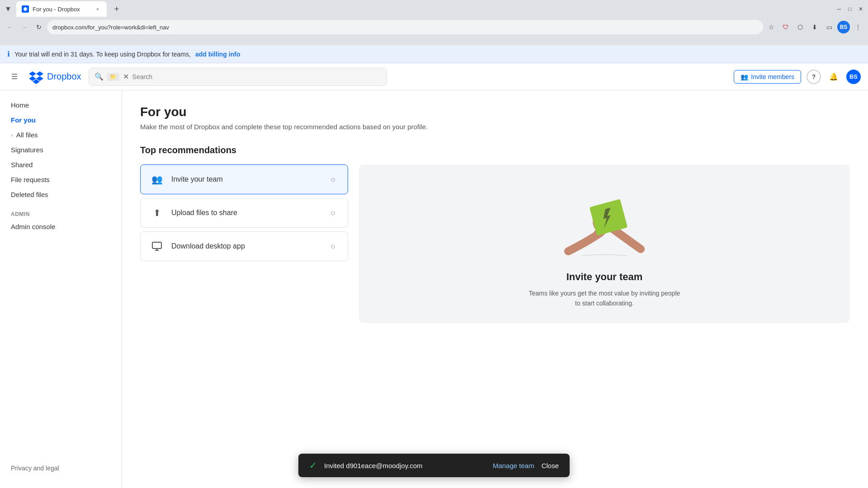 The width and height of the screenshot is (868, 488). I want to click on sidebar-item-shared: Shared, so click(61, 164).